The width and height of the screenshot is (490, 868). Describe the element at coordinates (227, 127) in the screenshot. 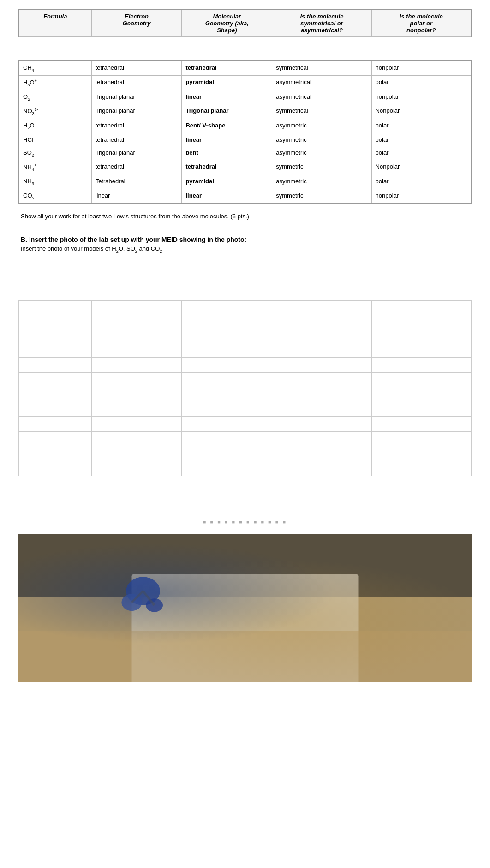

I see `cell-molecular-h2o: Bent/ V-shape` at that location.